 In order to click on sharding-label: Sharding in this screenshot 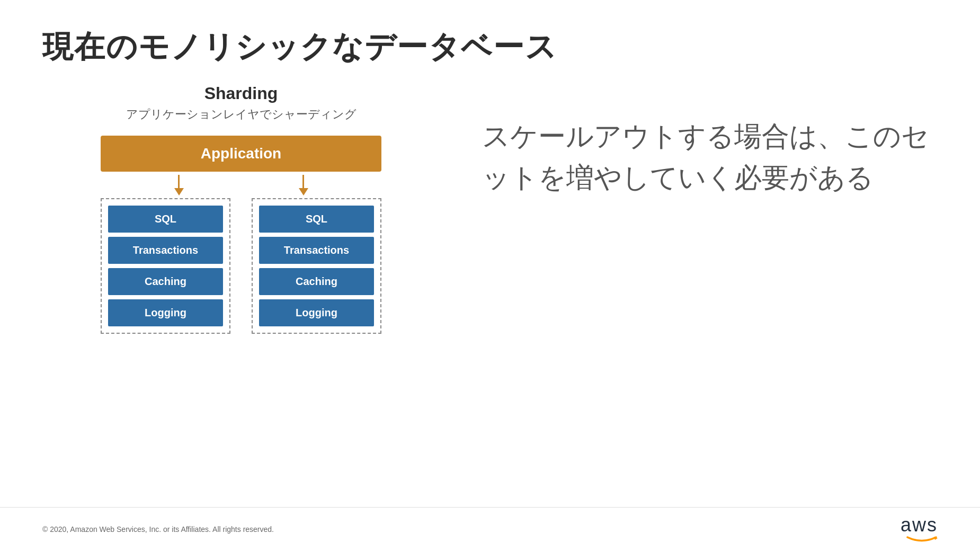, I will do `click(241, 93)`.